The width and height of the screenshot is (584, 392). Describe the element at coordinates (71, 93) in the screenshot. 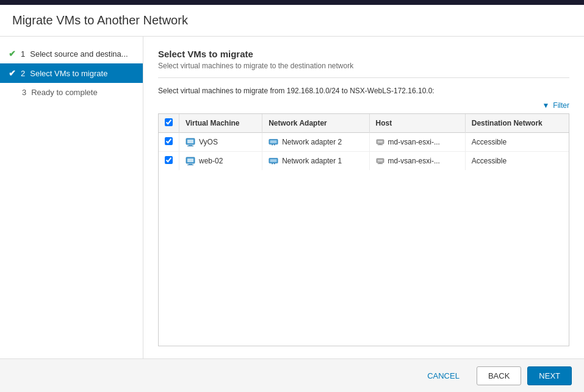

I see `sidebar-item-step3: 3 Ready to complete` at that location.